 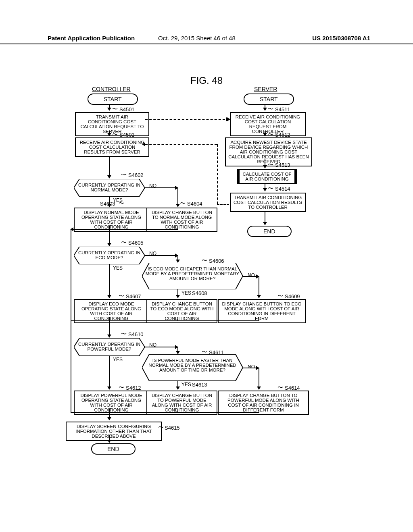 What do you see at coordinates (267, 177) in the screenshot?
I see `step-s4513: CALCULATE COST OF AIR CONDITIONING` at bounding box center [267, 177].